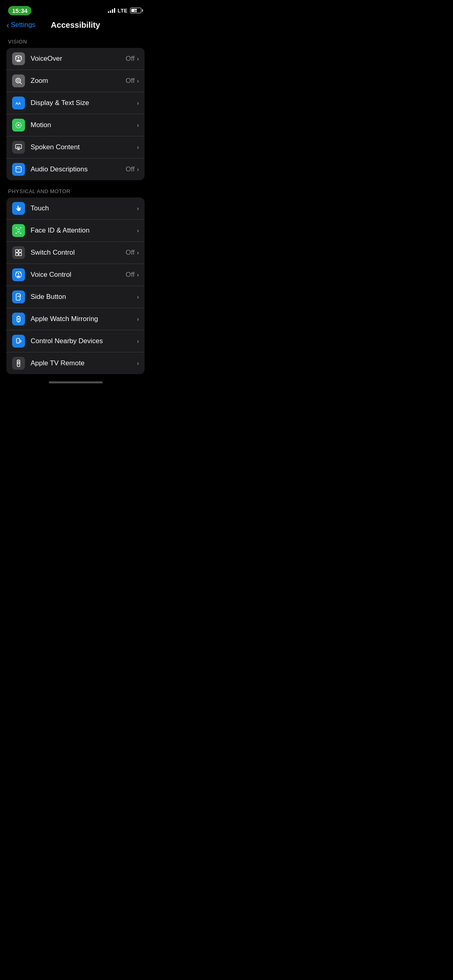 The image size is (453, 980). I want to click on apple-watch-label: Apple Watch Mirroring, so click(84, 319).